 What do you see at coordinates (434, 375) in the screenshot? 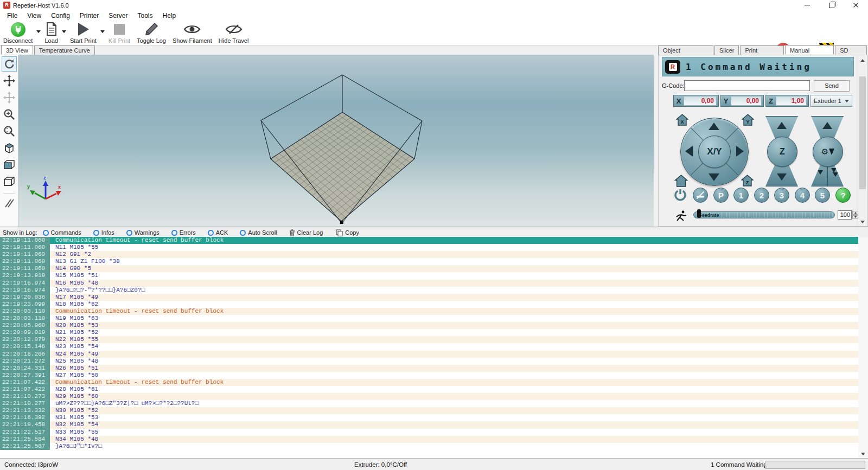
I see `log-row: 22:20:27.391 N27 M105 *50` at bounding box center [434, 375].